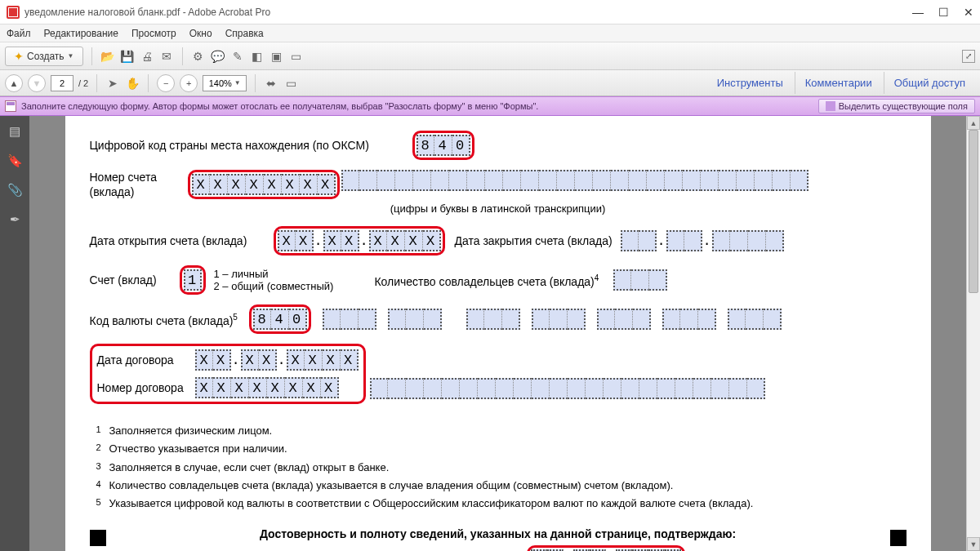 This screenshot has height=551, width=980. What do you see at coordinates (15, 190) in the screenshot?
I see `attachment-icon: 📎` at bounding box center [15, 190].